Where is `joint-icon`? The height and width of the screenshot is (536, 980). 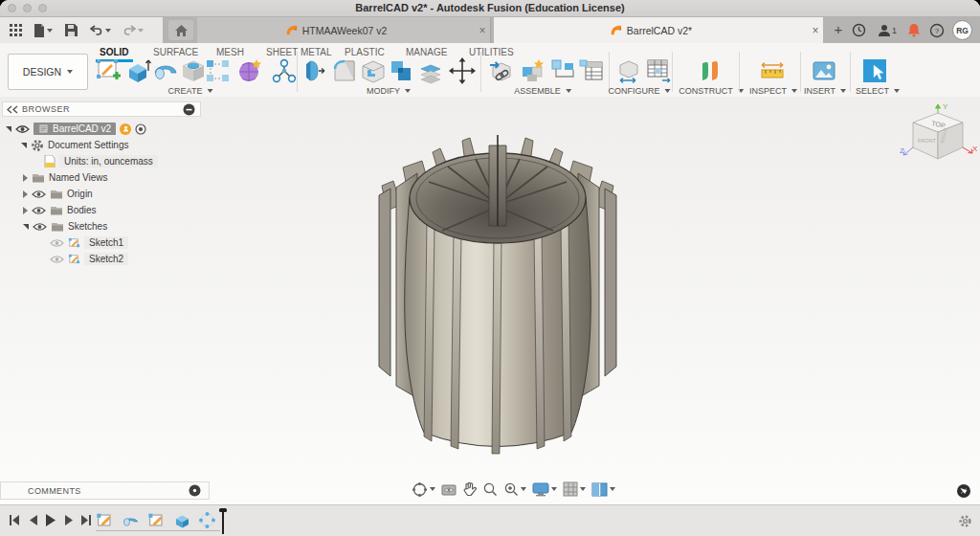
joint-icon is located at coordinates (563, 71).